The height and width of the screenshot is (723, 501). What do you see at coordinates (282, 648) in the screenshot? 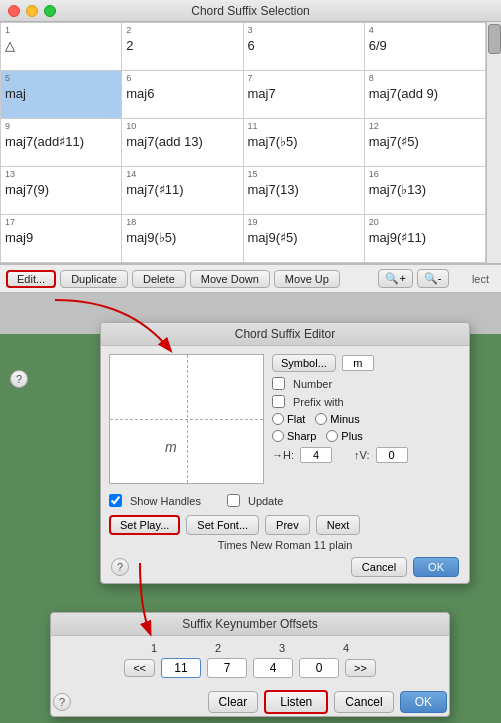
I see `kn-col-label-3: 3` at bounding box center [282, 648].